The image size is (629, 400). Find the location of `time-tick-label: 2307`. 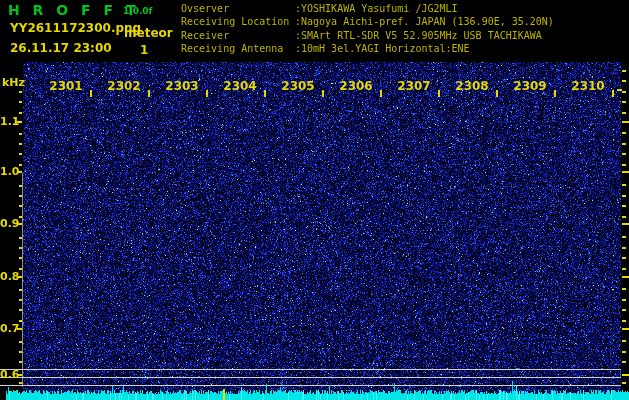

time-tick-label: 2307 is located at coordinates (414, 86).